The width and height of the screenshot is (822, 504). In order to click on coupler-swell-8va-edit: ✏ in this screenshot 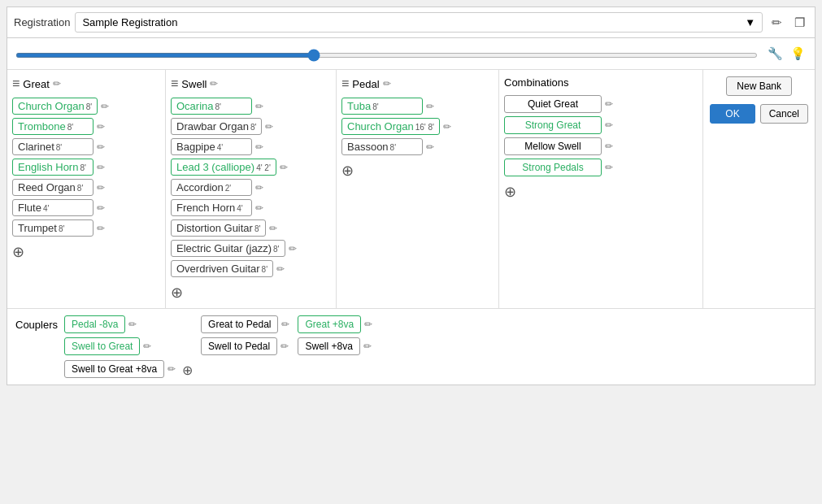, I will do `click(368, 346)`.